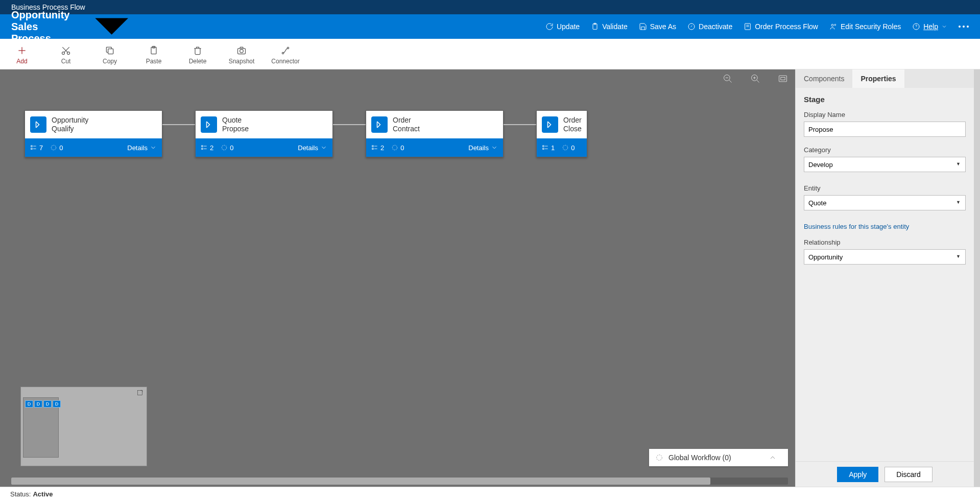  I want to click on apply-button: Apply, so click(858, 474).